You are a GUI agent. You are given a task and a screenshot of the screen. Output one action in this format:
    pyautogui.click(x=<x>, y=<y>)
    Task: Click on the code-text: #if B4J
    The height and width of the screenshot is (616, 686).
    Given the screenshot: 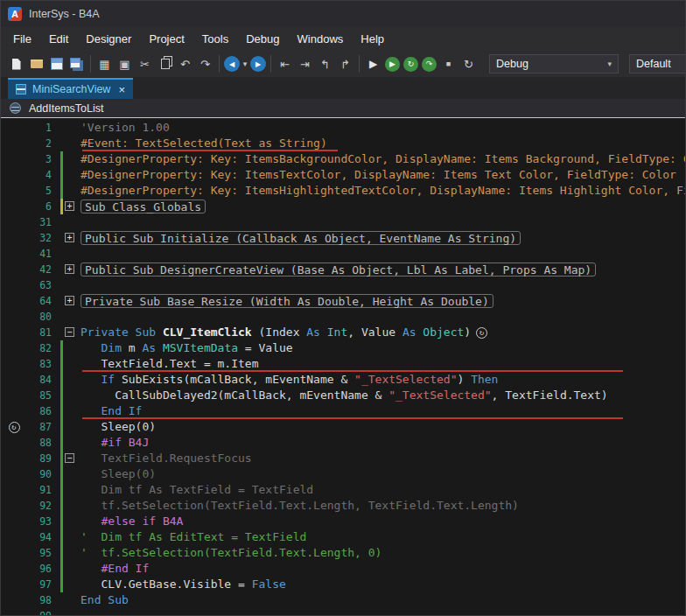 What is the action you would take?
    pyautogui.click(x=382, y=443)
    